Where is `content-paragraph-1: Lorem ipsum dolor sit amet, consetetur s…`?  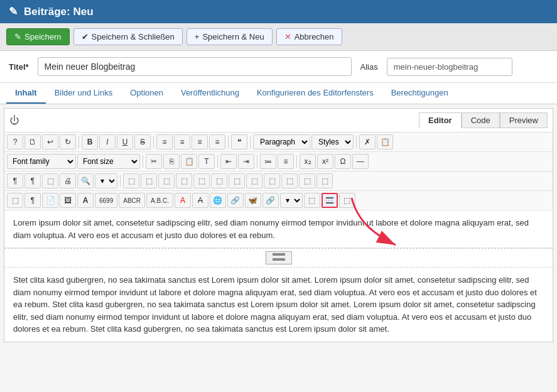 content-paragraph-1: Lorem ipsum dolor sit amet, consetetur s… is located at coordinates (279, 229).